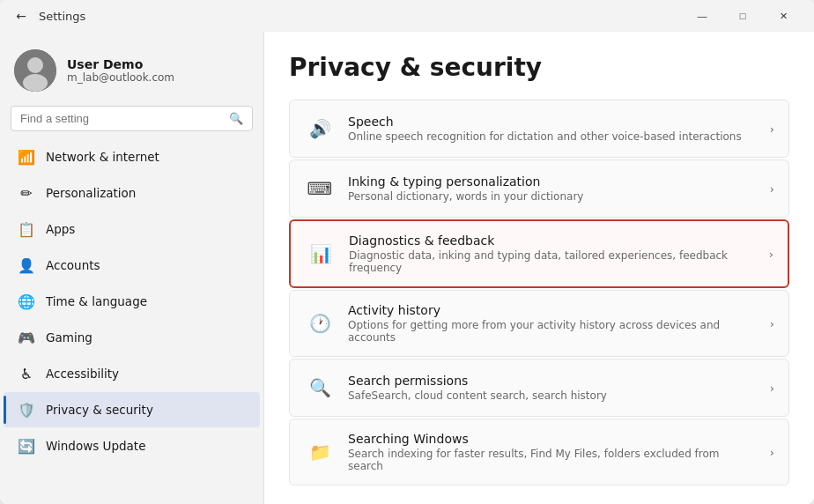  I want to click on speech-text: Speech Online speech recognition for dic…, so click(553, 129).